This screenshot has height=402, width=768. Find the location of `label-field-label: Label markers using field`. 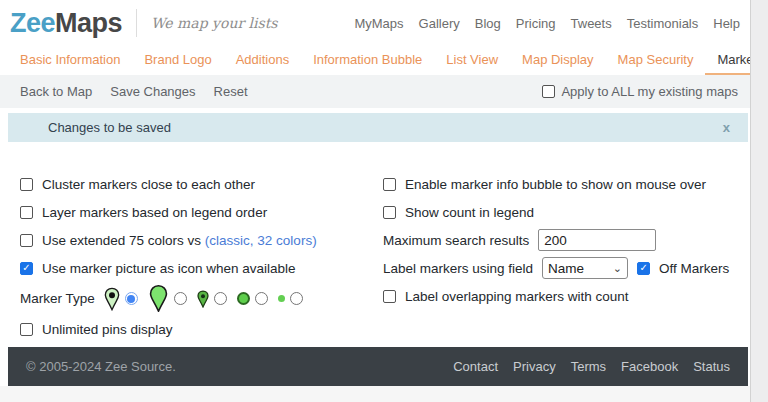

label-field-label: Label markers using field is located at coordinates (458, 268).